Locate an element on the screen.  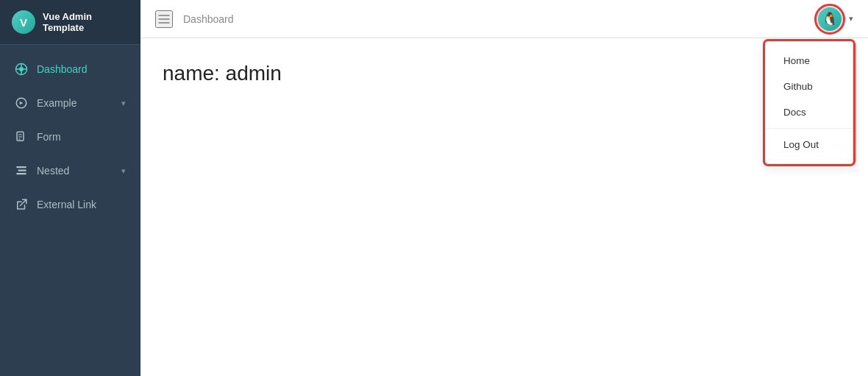
logo-circle: V is located at coordinates (24, 22).